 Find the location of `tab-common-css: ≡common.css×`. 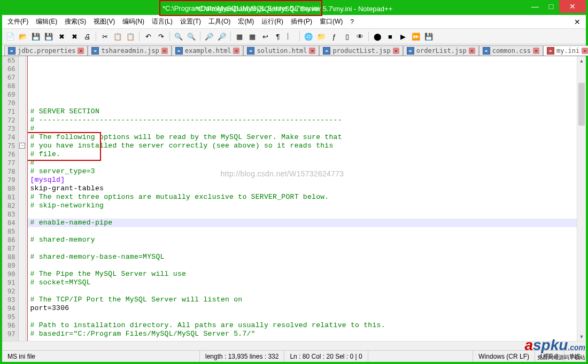

tab-common-css: ≡common.css× is located at coordinates (511, 50).